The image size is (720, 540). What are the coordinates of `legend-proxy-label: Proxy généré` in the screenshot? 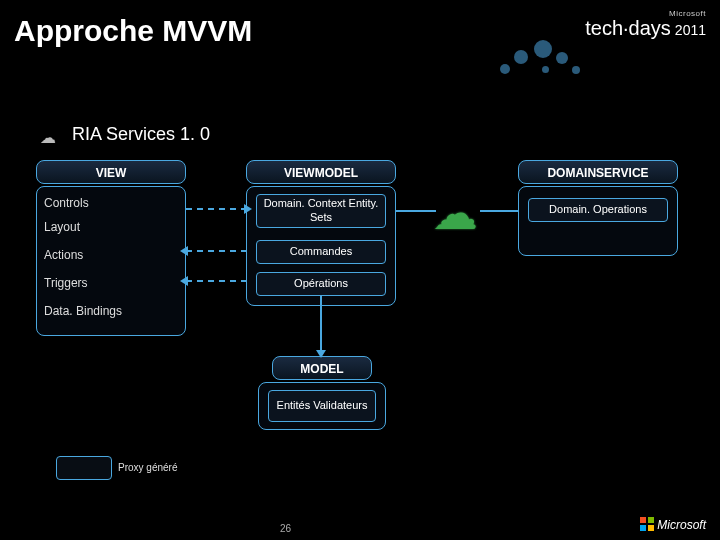 It's located at (148, 468).